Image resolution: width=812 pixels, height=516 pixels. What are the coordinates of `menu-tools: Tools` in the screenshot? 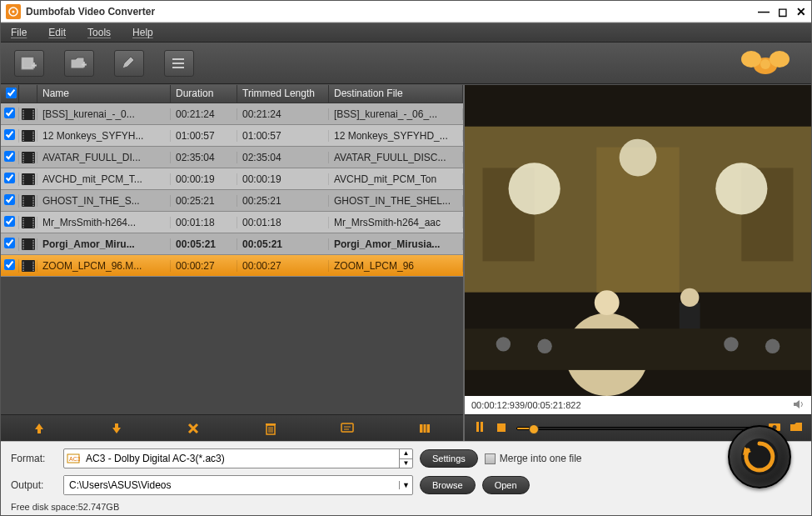 It's located at (99, 33).